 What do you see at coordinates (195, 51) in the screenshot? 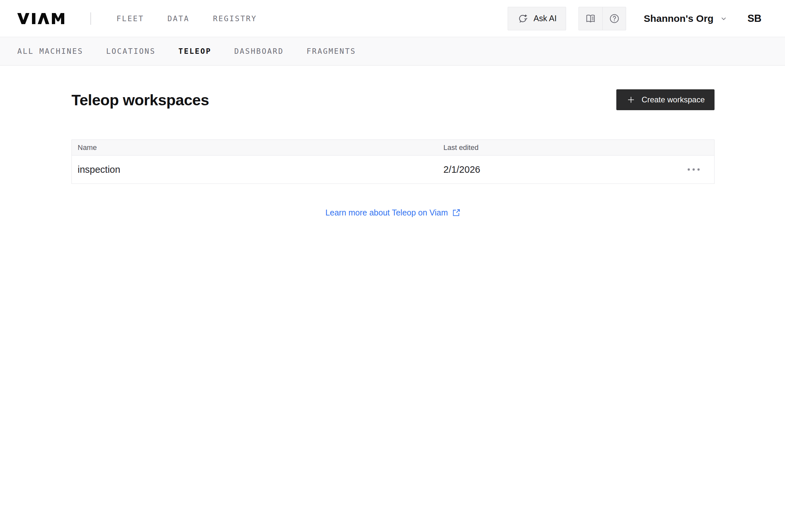
I see `tab-teleop: TELEOP` at bounding box center [195, 51].